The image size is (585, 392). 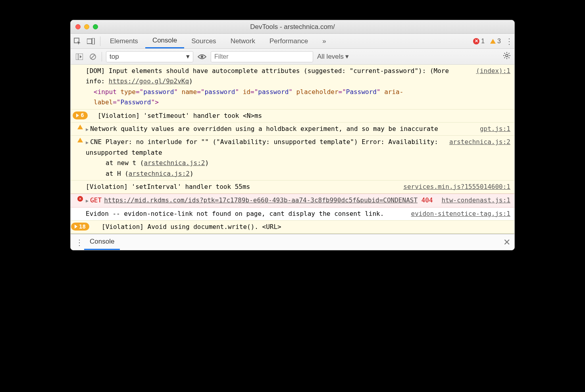 I want to click on window-title: DevTools - arstechnica.com/, so click(x=292, y=27).